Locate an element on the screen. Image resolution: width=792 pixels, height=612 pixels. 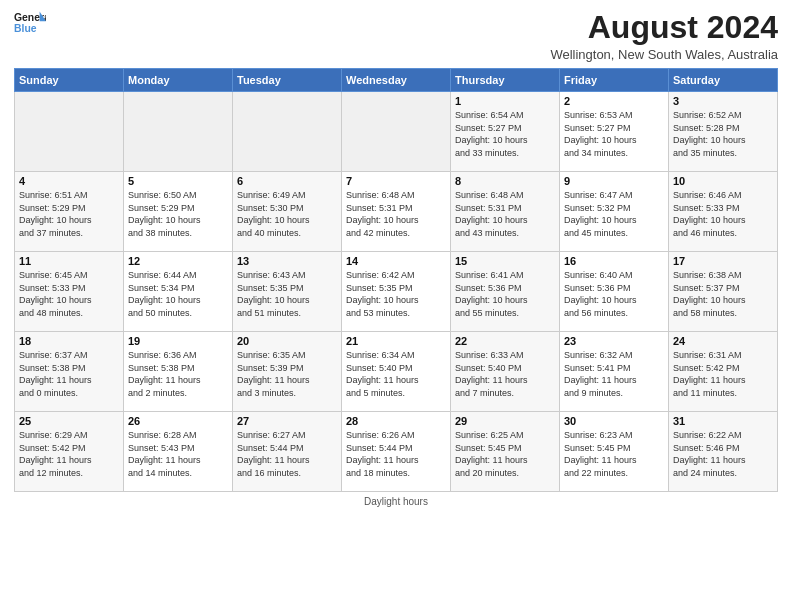
day-info: Sunrise: 6:48 AM Sunset: 5:31 PM Dayligh… is located at coordinates (396, 214).